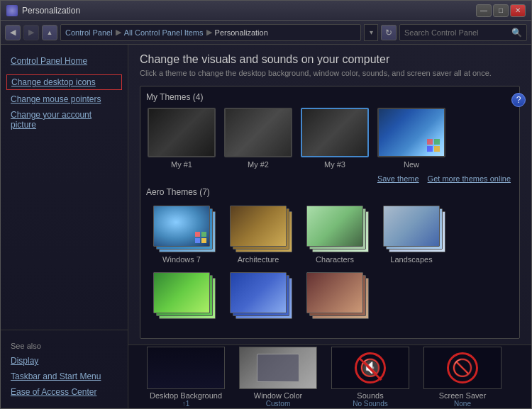 The height and width of the screenshot is (409, 532). Describe the element at coordinates (516, 33) in the screenshot. I see `search-icon: 🔍` at that location.